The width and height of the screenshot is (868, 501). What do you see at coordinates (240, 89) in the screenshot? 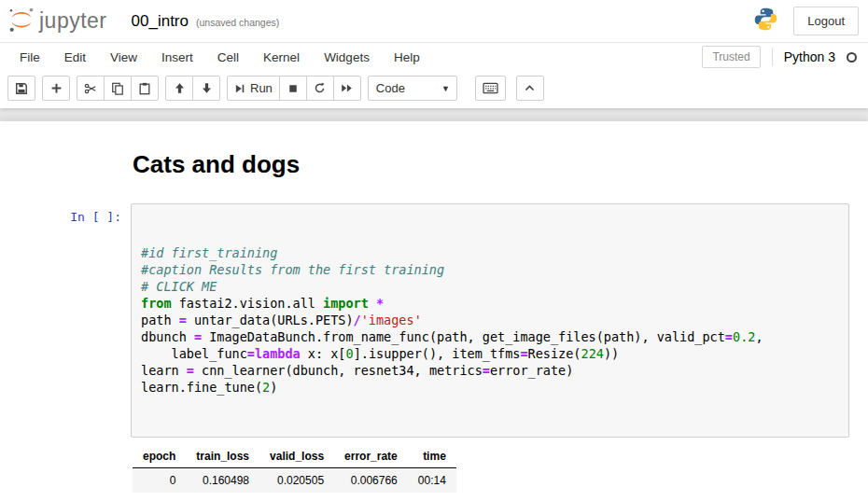
I see `step-forward-icon` at bounding box center [240, 89].